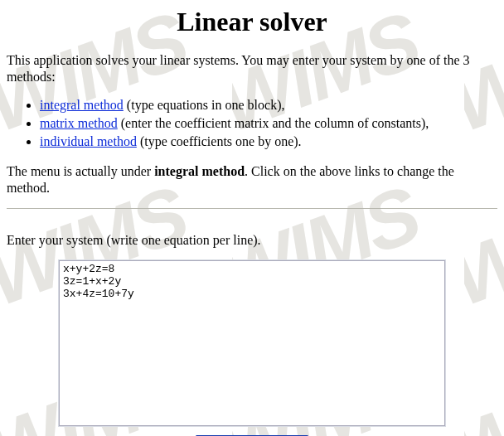 The image size is (504, 436). I want to click on method-desc: (type equations in one block),, so click(204, 104).